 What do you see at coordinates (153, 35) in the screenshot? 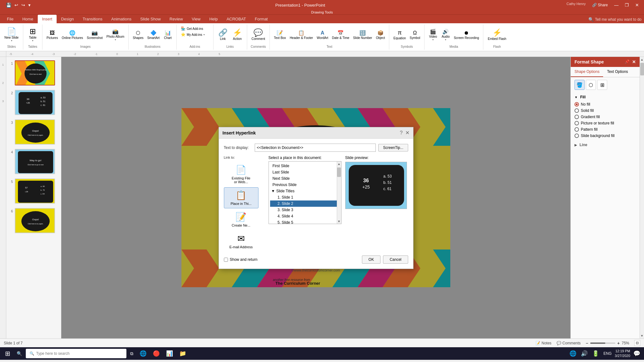
I see `smartart-button: 🔷 SmartArt` at bounding box center [153, 35].